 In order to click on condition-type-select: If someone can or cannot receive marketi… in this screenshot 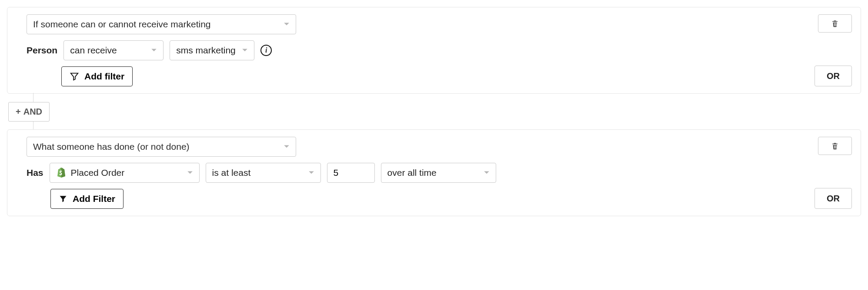, I will do `click(161, 24)`.